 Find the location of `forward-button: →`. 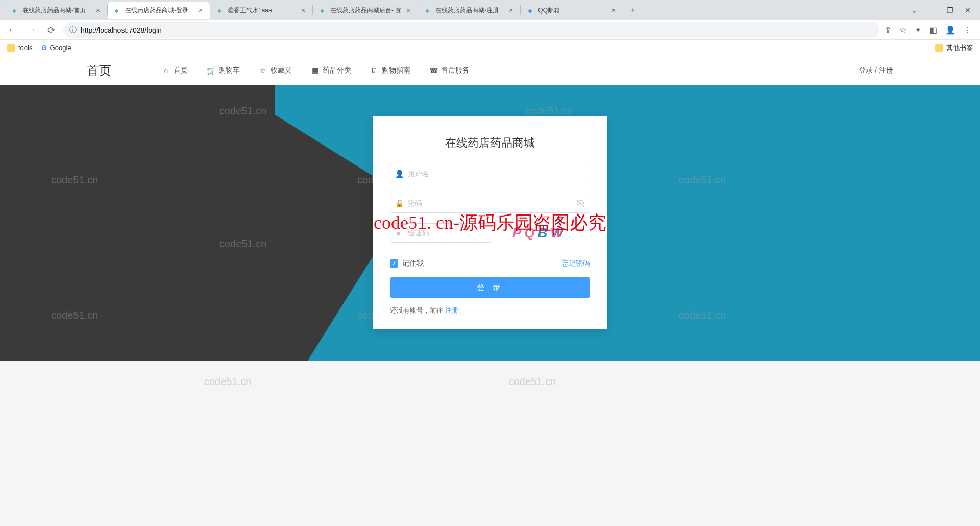

forward-button: → is located at coordinates (32, 30).